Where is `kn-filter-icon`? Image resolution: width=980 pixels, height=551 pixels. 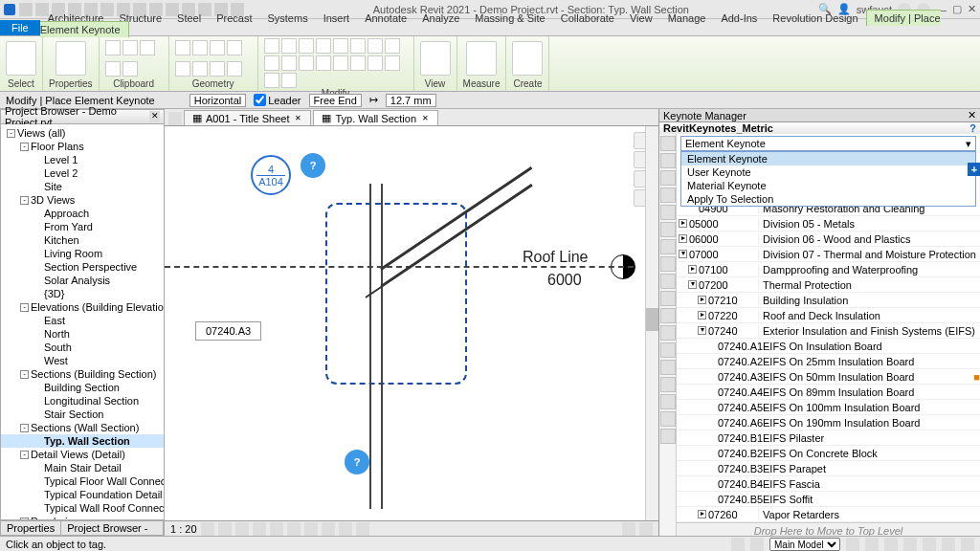 kn-filter-icon is located at coordinates (668, 298).